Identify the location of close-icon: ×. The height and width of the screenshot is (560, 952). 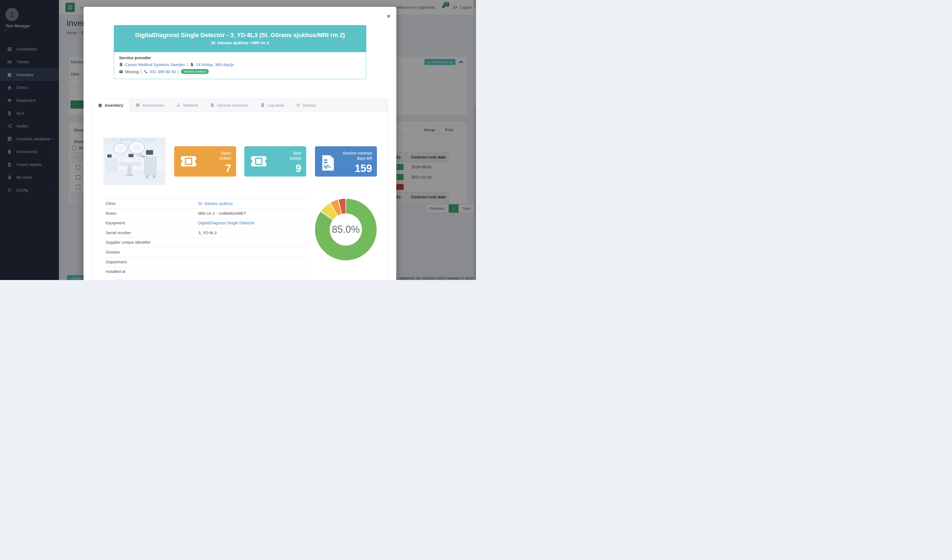
(388, 16).